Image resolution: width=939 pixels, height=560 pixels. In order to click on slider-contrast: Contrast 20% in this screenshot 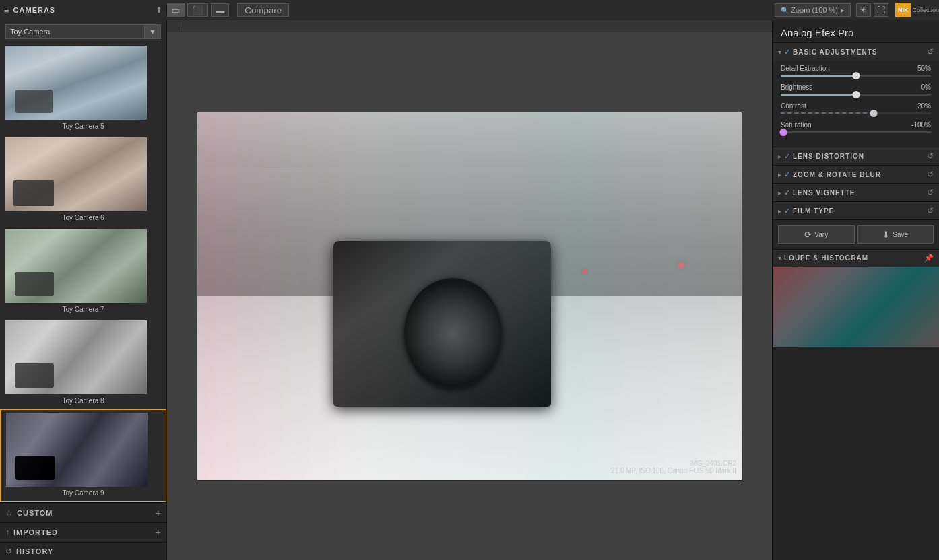, I will do `click(855, 108)`.